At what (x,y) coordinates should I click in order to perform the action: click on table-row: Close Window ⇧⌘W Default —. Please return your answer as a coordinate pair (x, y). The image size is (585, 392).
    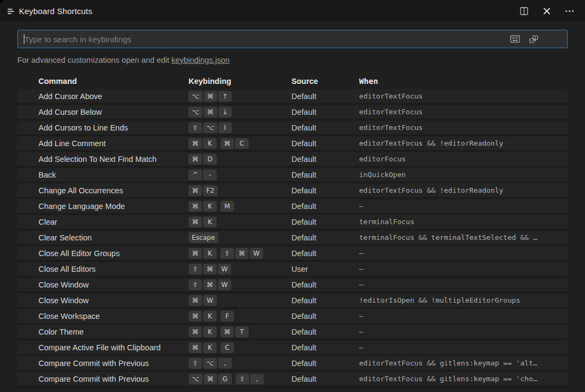
    Looking at the image, I should click on (292, 286).